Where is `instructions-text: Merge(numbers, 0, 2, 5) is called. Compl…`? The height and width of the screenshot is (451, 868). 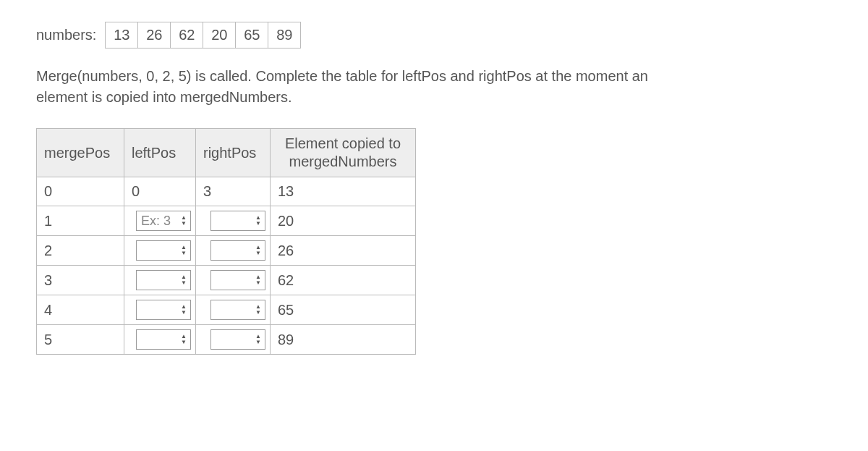
instructions-text: Merge(numbers, 0, 2, 5) is called. Compl… is located at coordinates (362, 87).